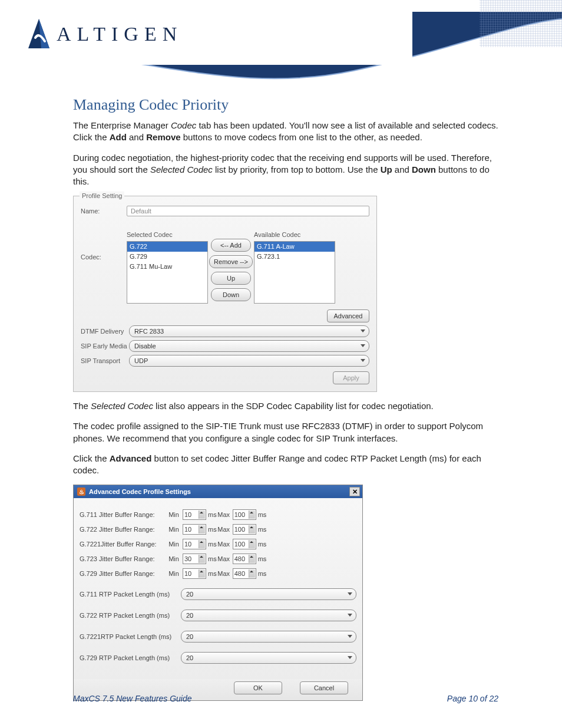 Image resolution: width=562 pixels, height=728 pixels. I want to click on packet-length-label: G.722 RTP Packet Length (ms), so click(130, 615).